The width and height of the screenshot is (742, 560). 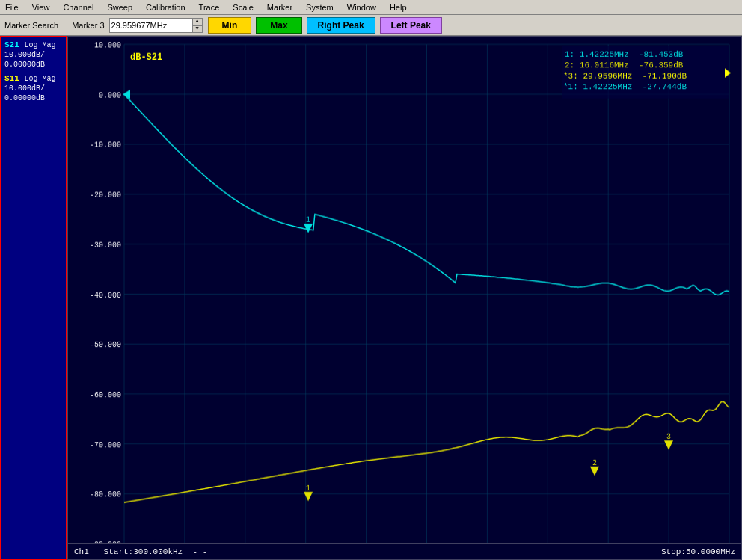 I want to click on trace-s11-label: S11, so click(x=12, y=79).